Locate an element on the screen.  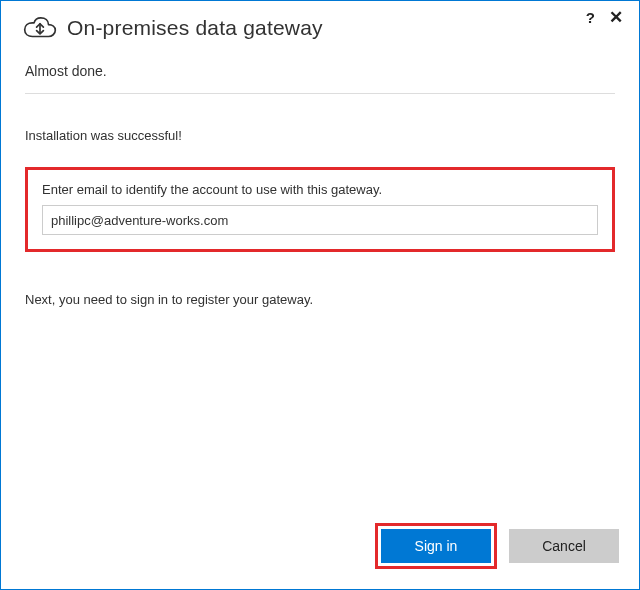
divider is located at coordinates (320, 94).